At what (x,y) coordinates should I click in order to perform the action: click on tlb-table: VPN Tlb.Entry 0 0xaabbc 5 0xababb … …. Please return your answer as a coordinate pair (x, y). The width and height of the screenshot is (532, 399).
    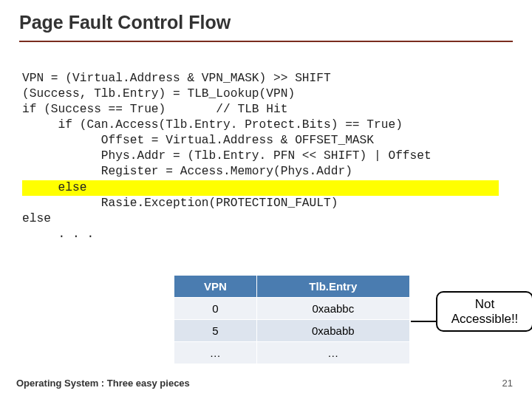
    Looking at the image, I should click on (292, 319).